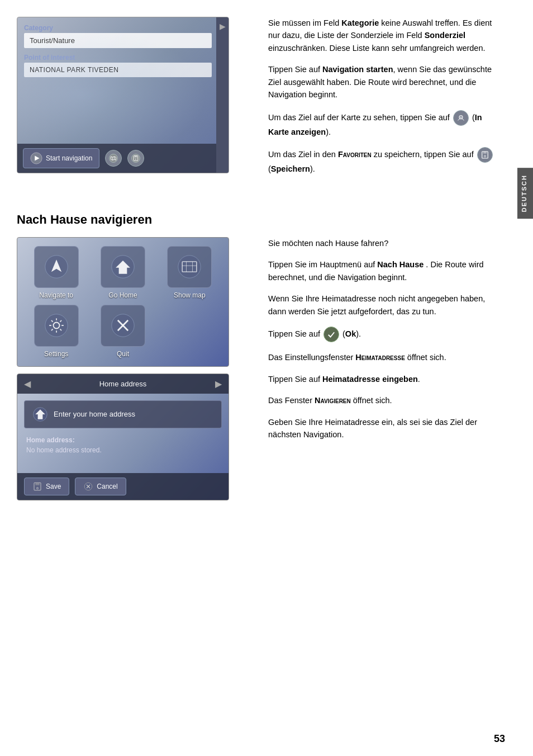 Image resolution: width=533 pixels, height=756 pixels. Describe the element at coordinates (118, 58) in the screenshot. I see `poi-label: Point of interest` at that location.